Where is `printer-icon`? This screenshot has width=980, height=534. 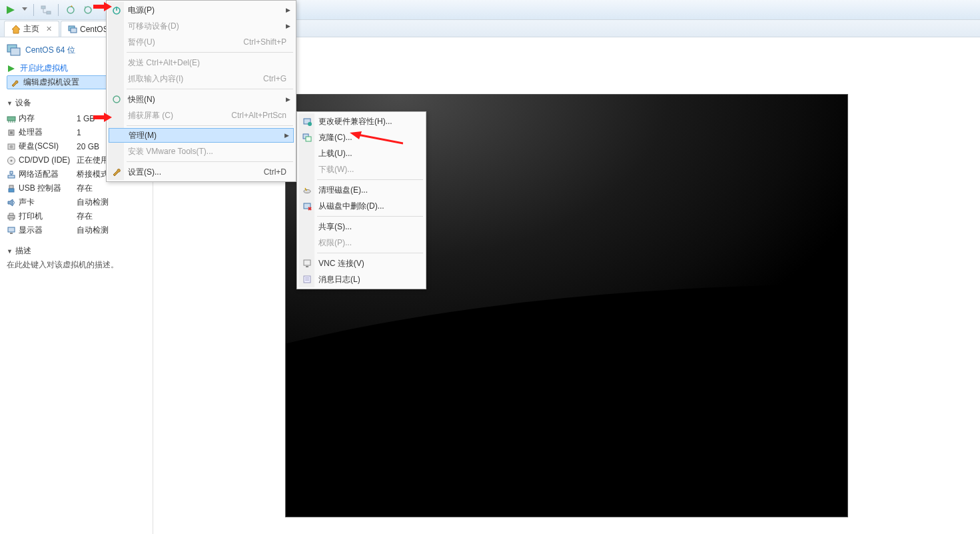
printer-icon is located at coordinates (11, 217).